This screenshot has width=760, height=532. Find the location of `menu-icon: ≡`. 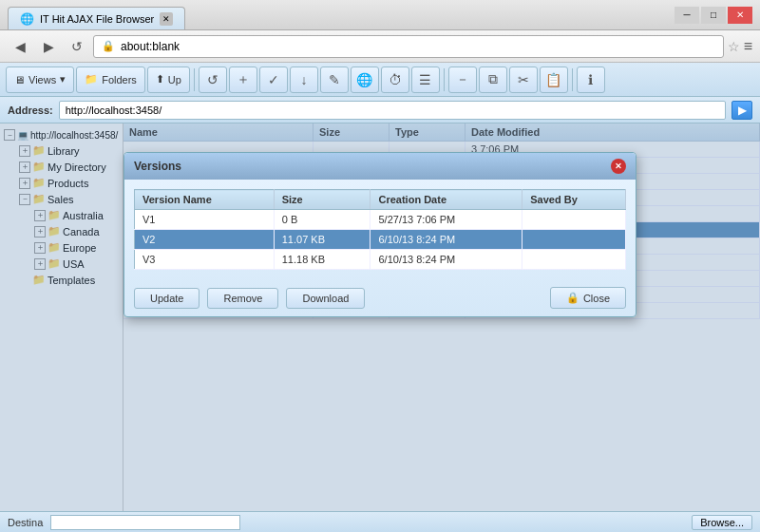

menu-icon: ≡ is located at coordinates (749, 47).